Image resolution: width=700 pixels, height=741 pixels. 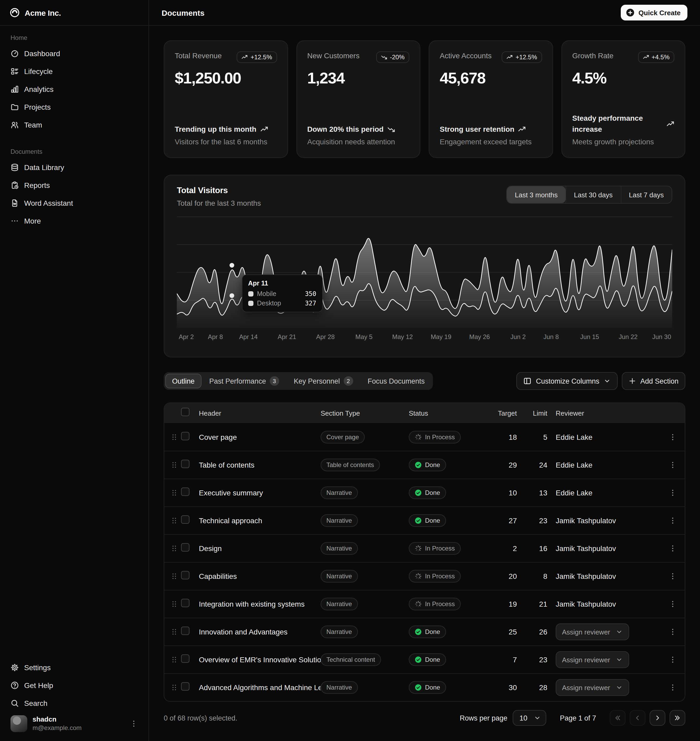 I want to click on target-value: 2, so click(x=506, y=548).